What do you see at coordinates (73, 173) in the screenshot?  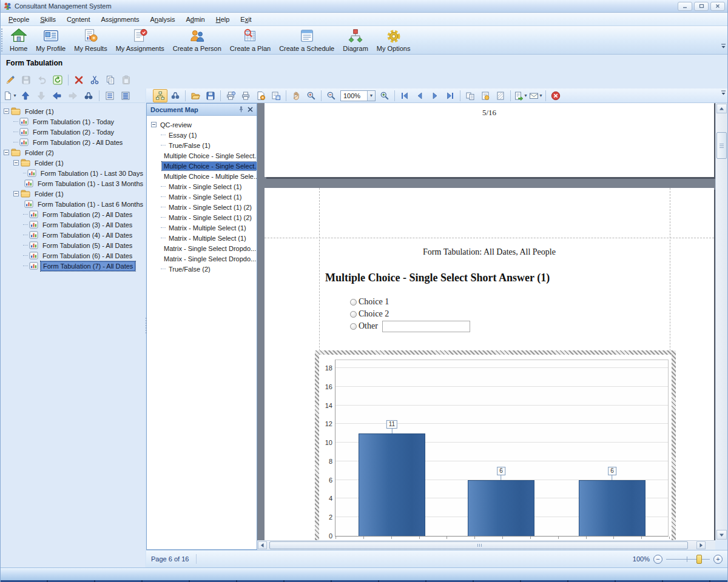 I see `folder-tree-item: Form Tabulation (1) - Last 30 Days` at bounding box center [73, 173].